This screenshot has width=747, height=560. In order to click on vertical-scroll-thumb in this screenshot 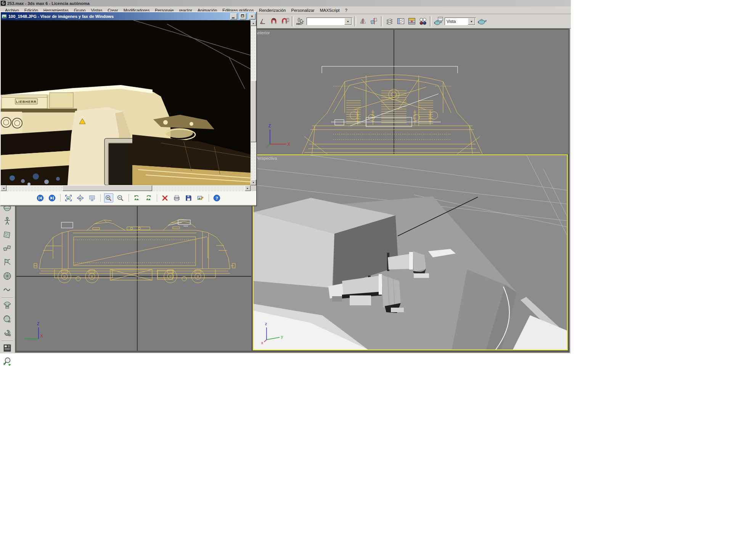, I will do `click(253, 111)`.